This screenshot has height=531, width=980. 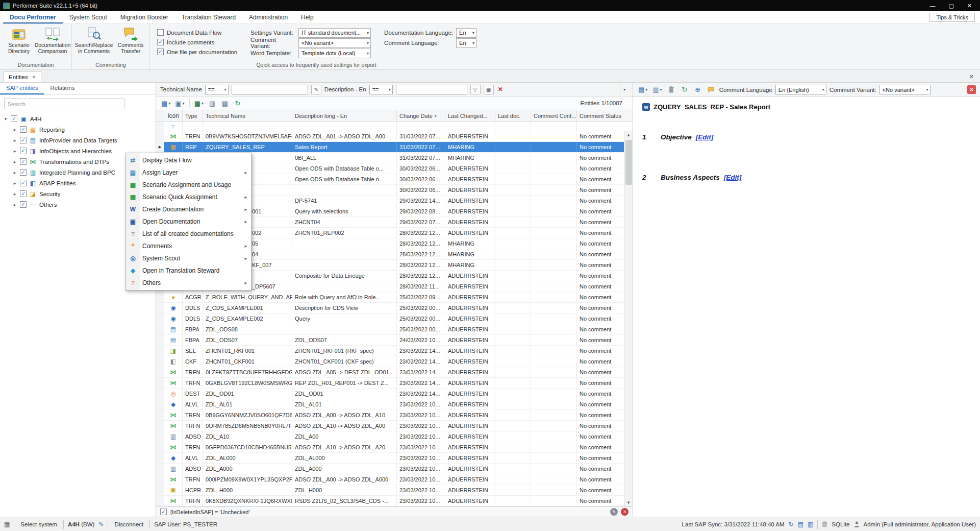 What do you see at coordinates (144, 17) in the screenshot?
I see `ribbon-tab-migration-booster: Migration Booster` at bounding box center [144, 17].